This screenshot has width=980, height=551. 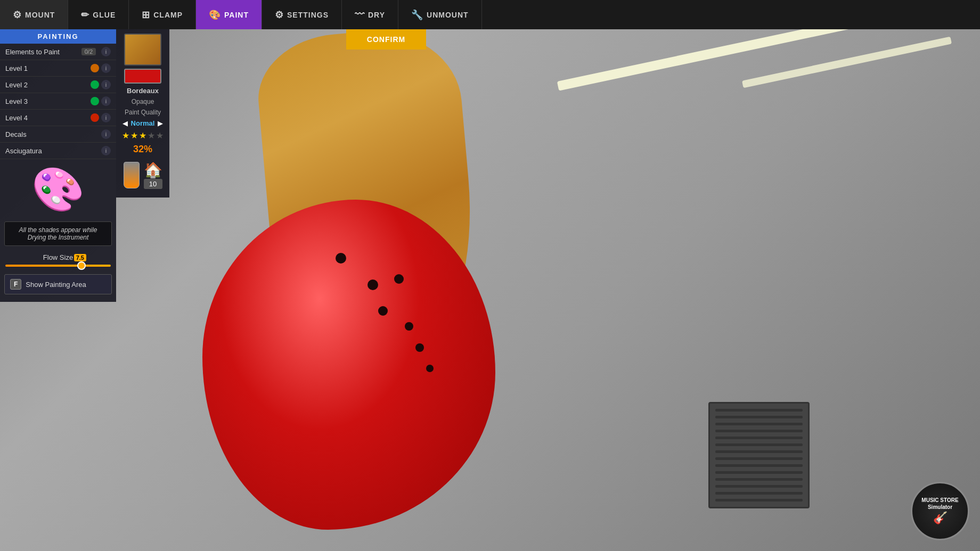 I want to click on quality-prev-arrow: ◀, so click(x=125, y=124).